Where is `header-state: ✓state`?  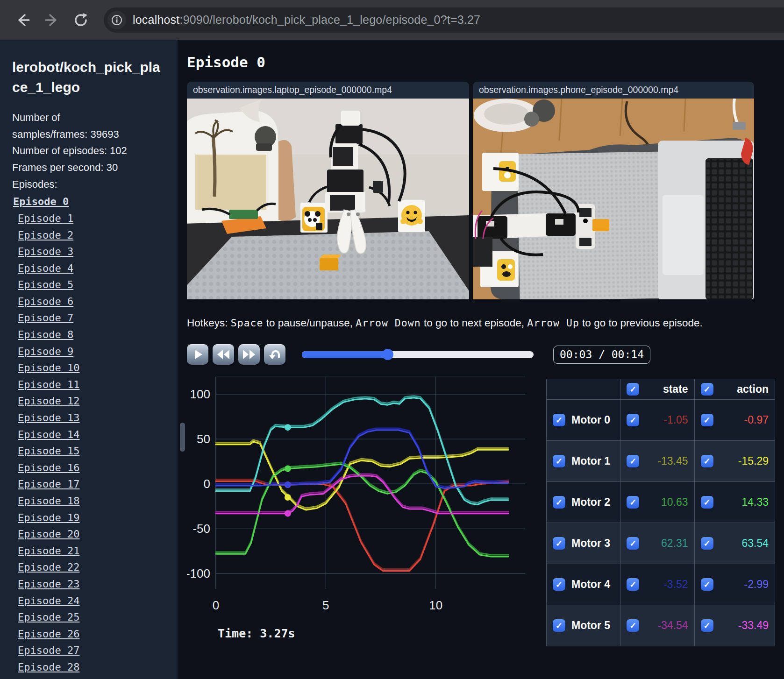 header-state: ✓state is located at coordinates (657, 389).